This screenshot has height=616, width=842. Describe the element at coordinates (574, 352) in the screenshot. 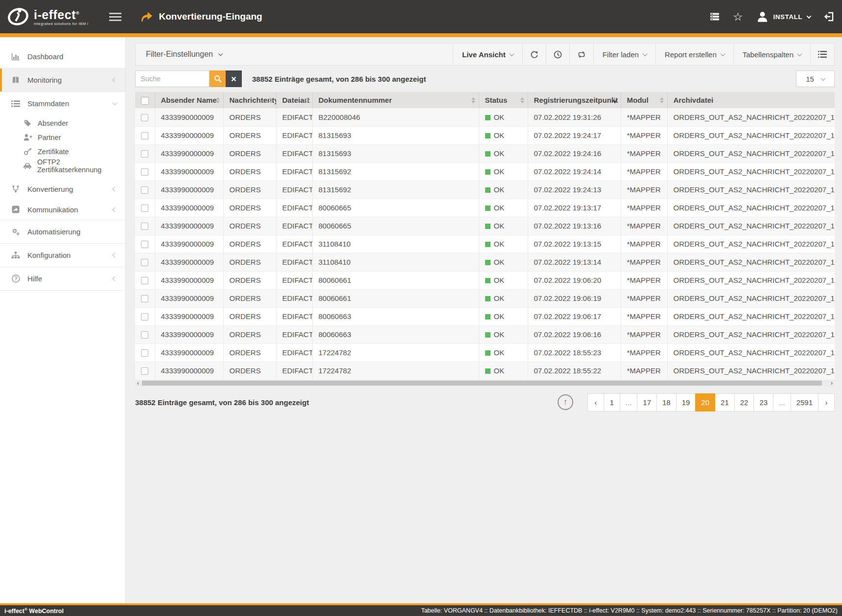

I see `cell-timestamp: 07.02.2022 18:55:23` at that location.